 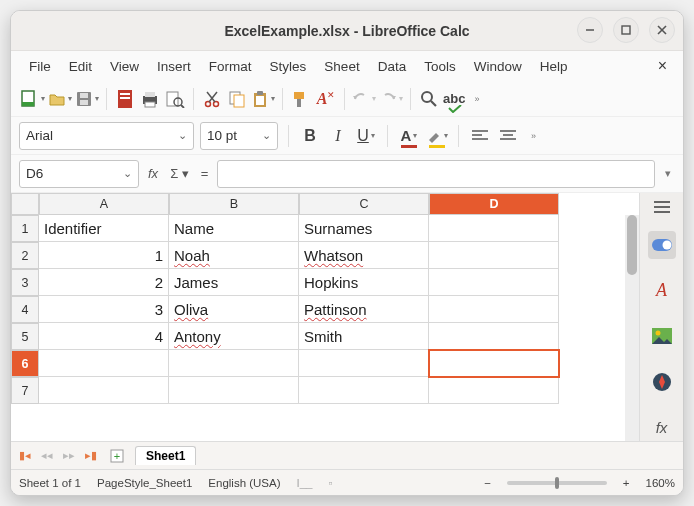 What do you see at coordinates (40, 66) in the screenshot?
I see `menu-file: File` at bounding box center [40, 66].